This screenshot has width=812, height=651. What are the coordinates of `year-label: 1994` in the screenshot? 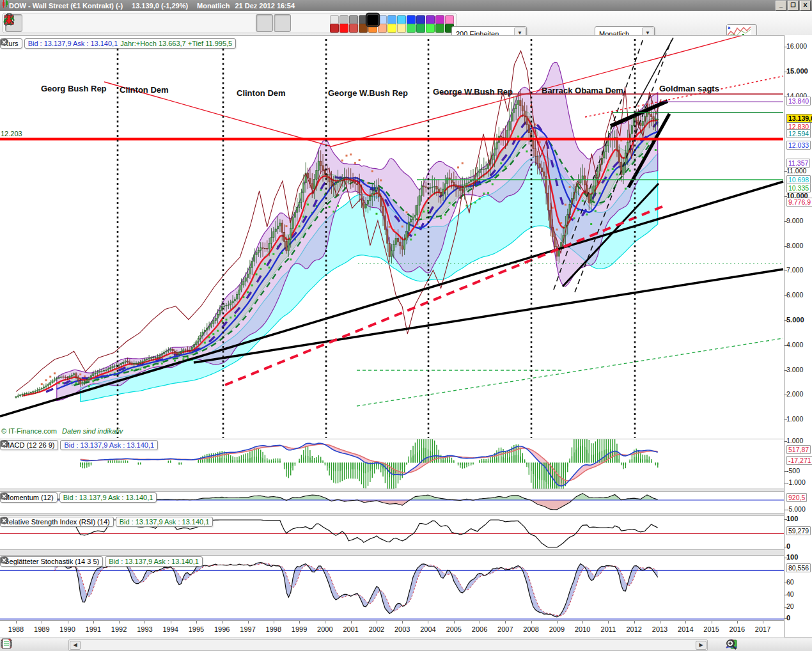 It's located at (170, 629).